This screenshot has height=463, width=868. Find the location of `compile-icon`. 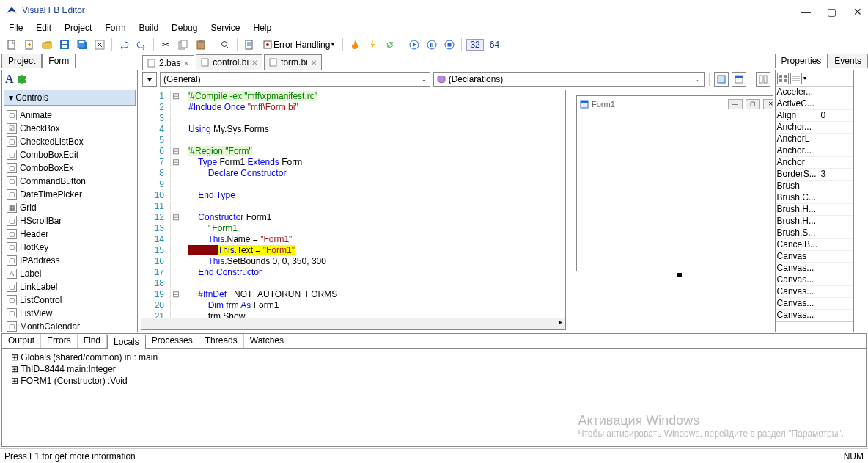

compile-icon is located at coordinates (249, 45).